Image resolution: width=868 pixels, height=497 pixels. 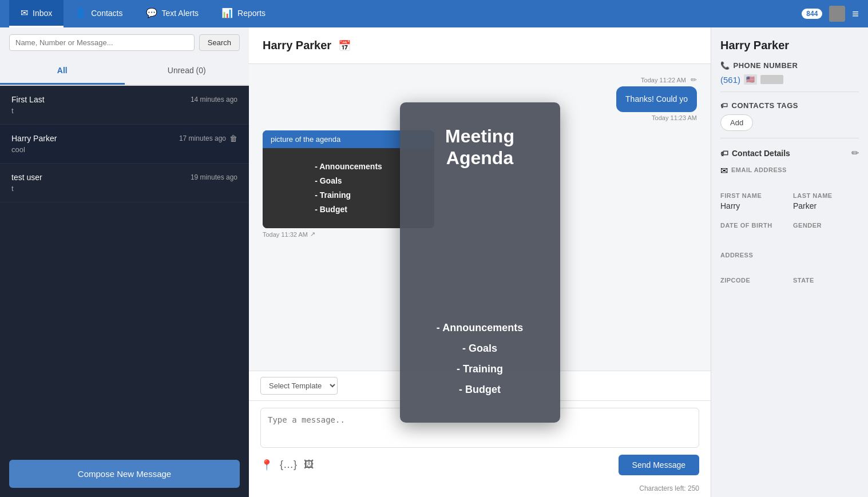 What do you see at coordinates (152, 13) in the screenshot?
I see `text-alerts-icon: 💬` at bounding box center [152, 13].